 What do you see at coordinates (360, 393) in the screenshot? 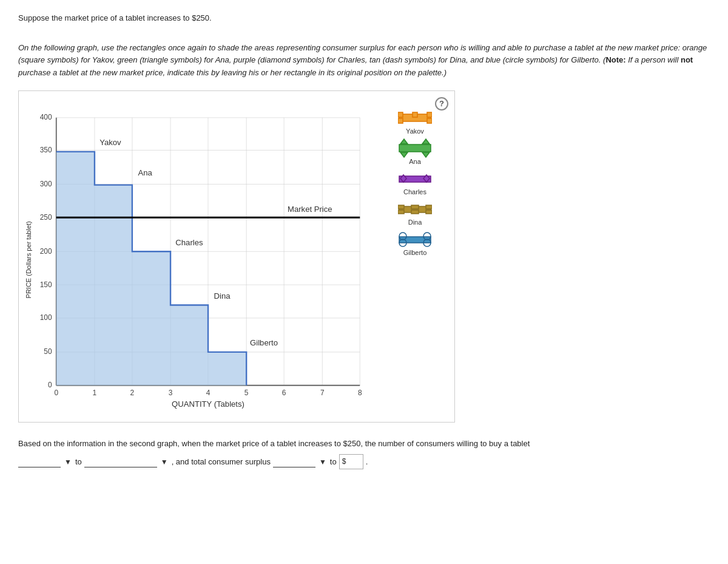
I see `svg-text: 8` at bounding box center [360, 393].